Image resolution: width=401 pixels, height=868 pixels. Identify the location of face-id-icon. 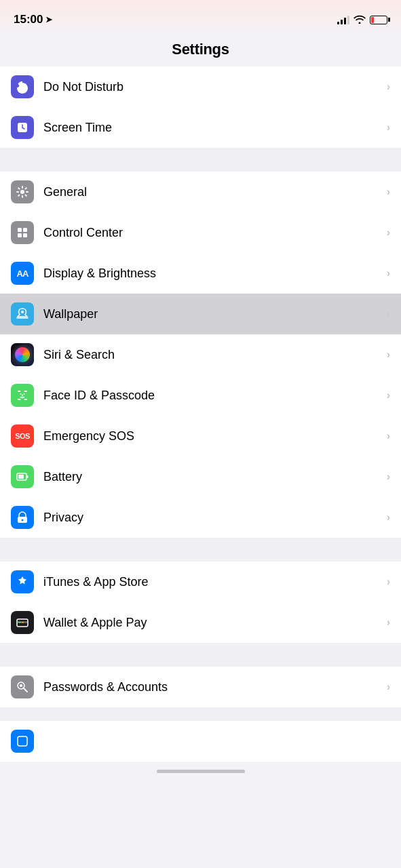
(22, 395).